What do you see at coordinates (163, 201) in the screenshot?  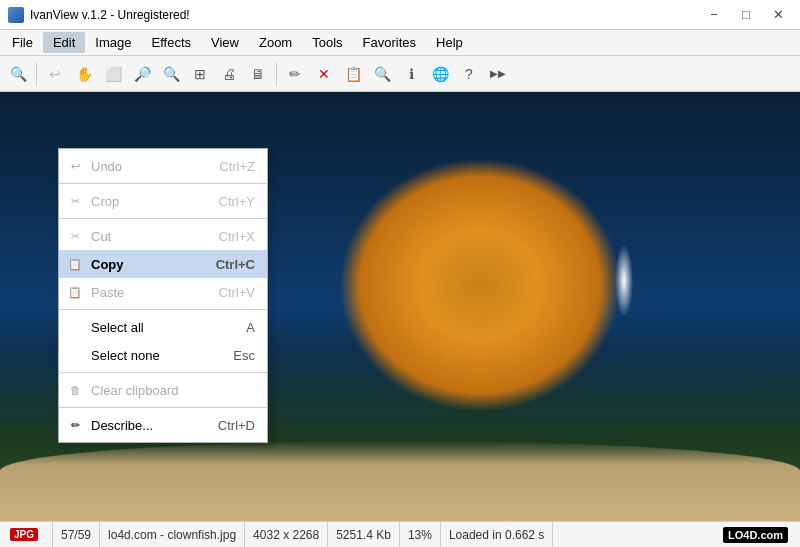 I see `menu-item-crop: ✂ Crop Ctrl+Y` at bounding box center [163, 201].